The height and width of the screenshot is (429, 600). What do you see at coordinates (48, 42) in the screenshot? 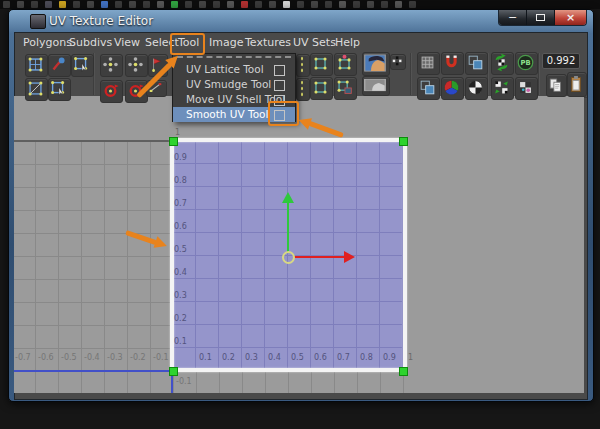
I see `menu-polygons: Polygons` at bounding box center [48, 42].